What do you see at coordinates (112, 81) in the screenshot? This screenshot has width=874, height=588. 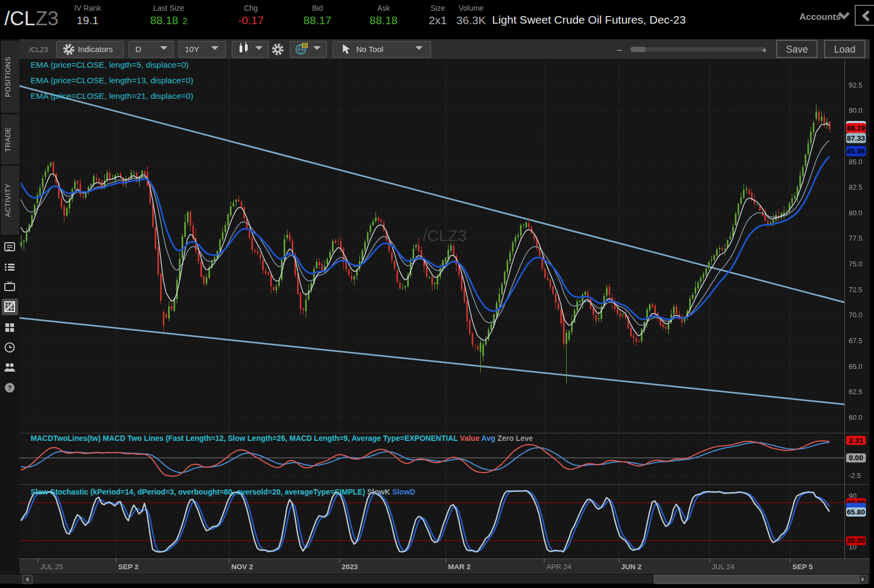 I see `svg-text:EMA (price=CLOSE, length=13, d: EMA (price=CLOSE, length=13, displace=0)` at bounding box center [112, 81].